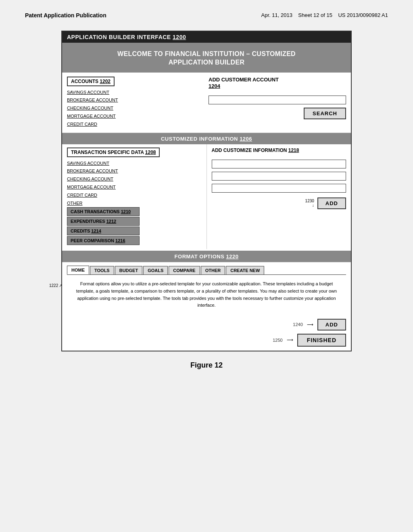 This screenshot has width=413, height=532. I want to click on expenditures-button: EXPENDITURES 1212, so click(103, 221).